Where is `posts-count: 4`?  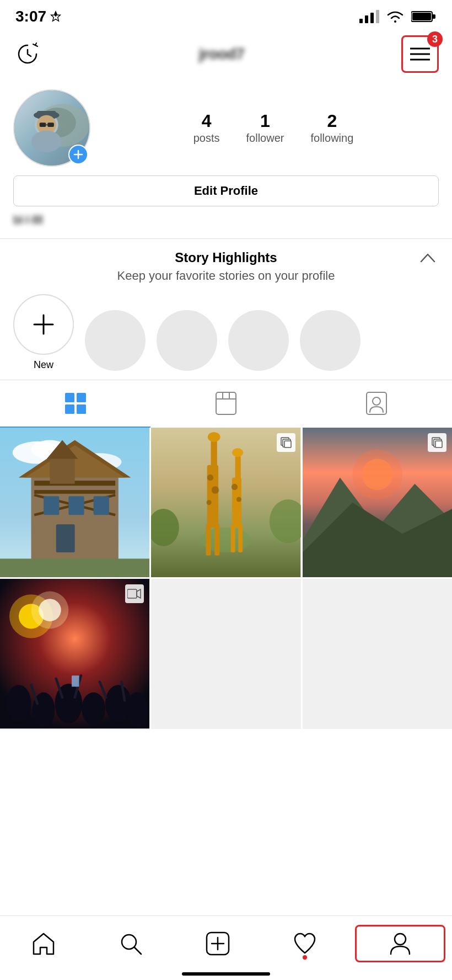
posts-count: 4 is located at coordinates (207, 121).